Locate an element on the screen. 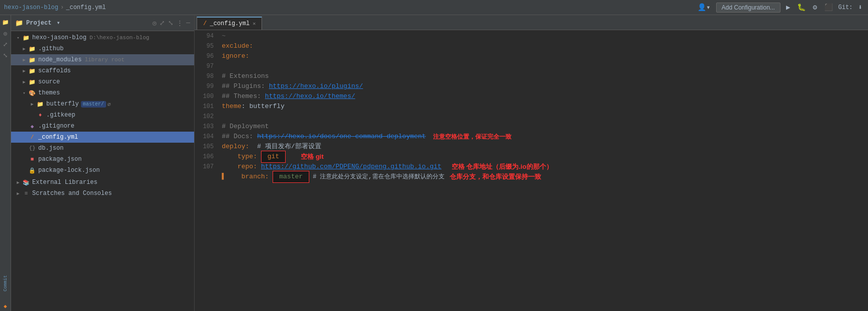 The height and width of the screenshot is (311, 868). tree-item-node-modules: ▶ 📁 node_modules library root is located at coordinates (103, 60).